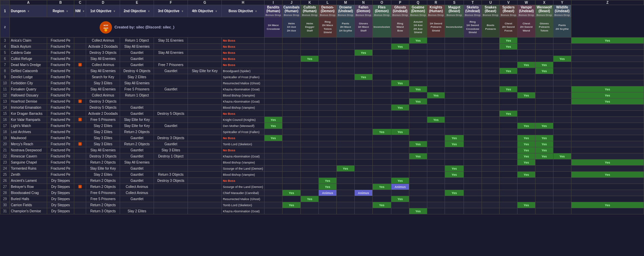  What do you see at coordinates (28, 187) in the screenshot?
I see `dungeon-name: Betrayer's Row` at bounding box center [28, 187].